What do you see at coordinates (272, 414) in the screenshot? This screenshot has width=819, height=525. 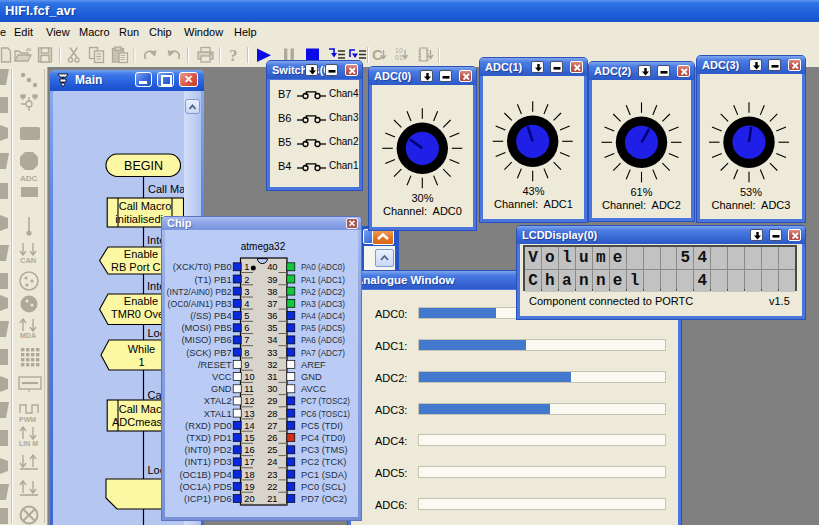 I see `svg-text: 28` at bounding box center [272, 414].